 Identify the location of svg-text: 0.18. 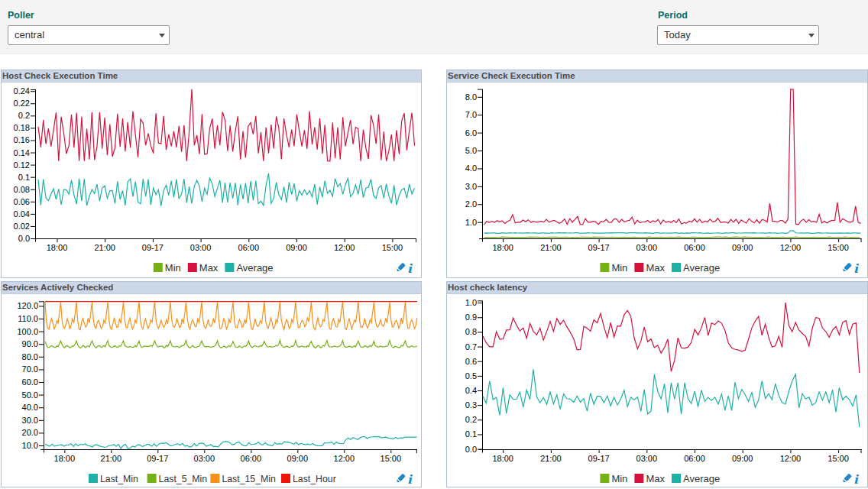
(21, 128).